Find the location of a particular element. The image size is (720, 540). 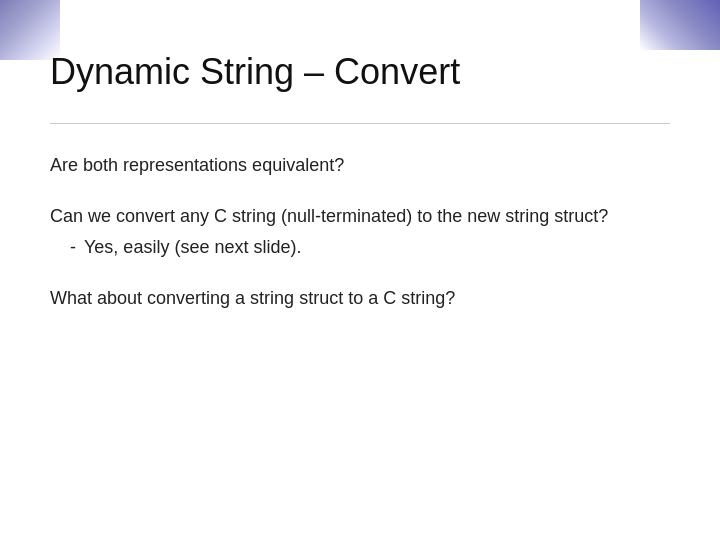

can-we-text: Can we convert any C string (null-termin… is located at coordinates (360, 216).